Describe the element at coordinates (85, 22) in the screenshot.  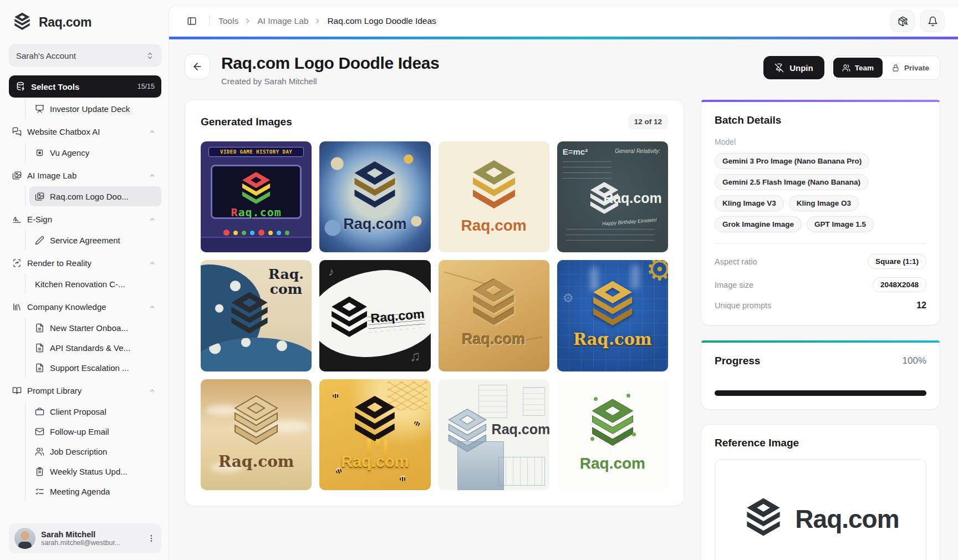
I see `brand: Raq.com` at that location.